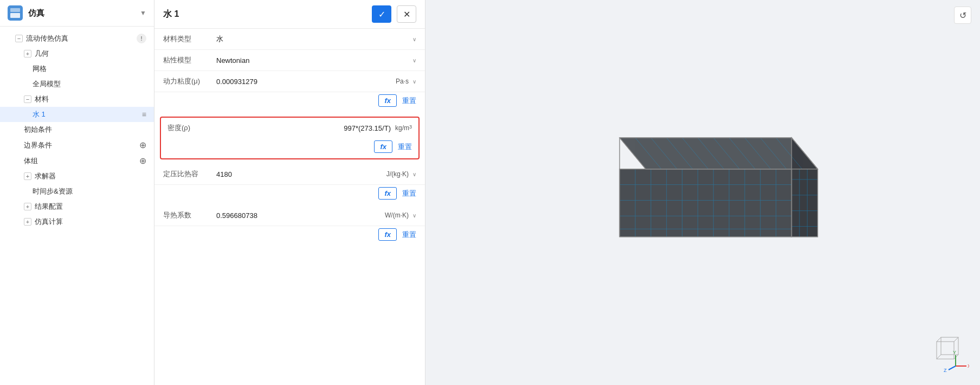  Describe the element at coordinates (49, 222) in the screenshot. I see `sidebar-item-label: 仿真计算` at that location.